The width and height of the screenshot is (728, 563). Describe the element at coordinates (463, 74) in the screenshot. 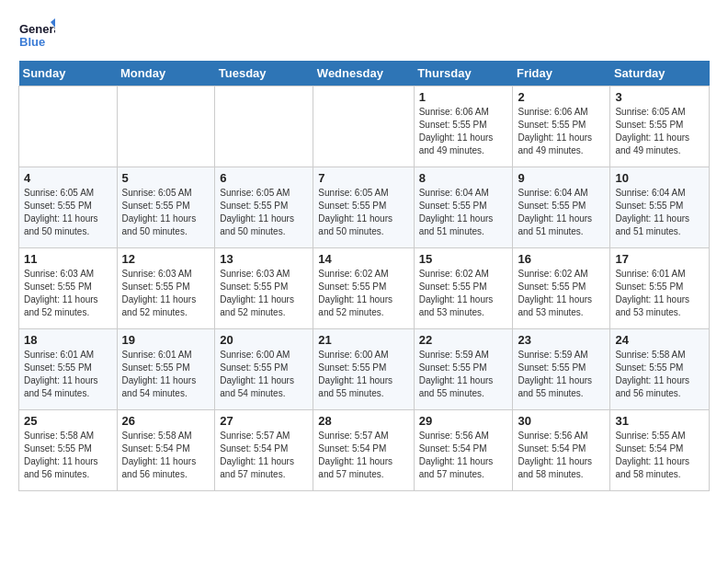

I see `header-cell-thursday: Thursday` at that location.